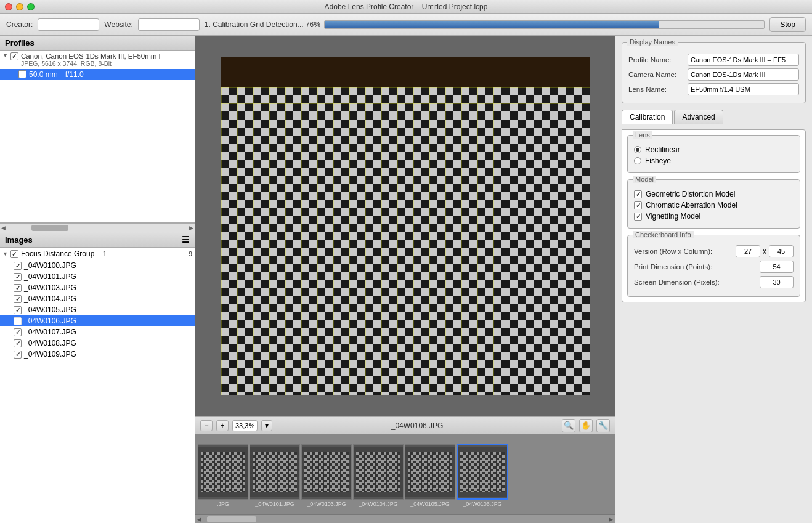 Image resolution: width=812 pixels, height=523 pixels. What do you see at coordinates (97, 354) in the screenshot?
I see `image-item-8: _04W0109.JPG` at bounding box center [97, 354].